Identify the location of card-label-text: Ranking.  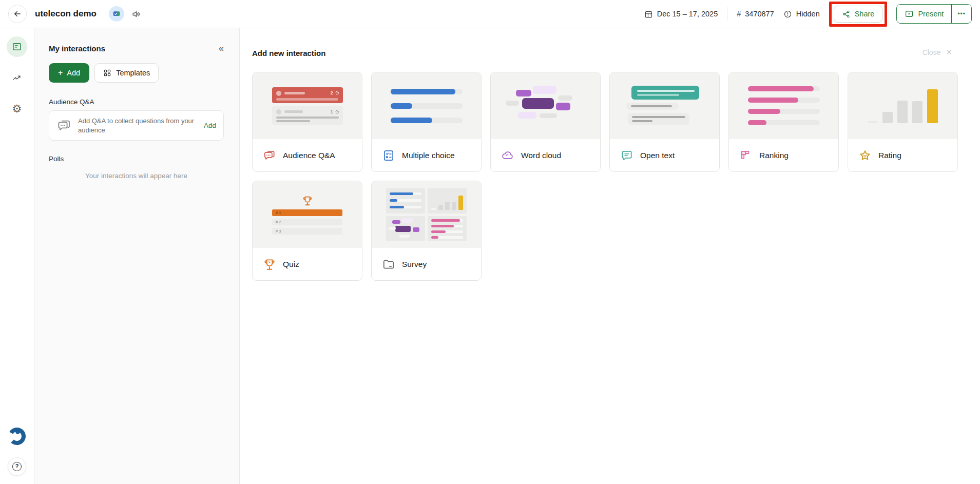
(774, 156).